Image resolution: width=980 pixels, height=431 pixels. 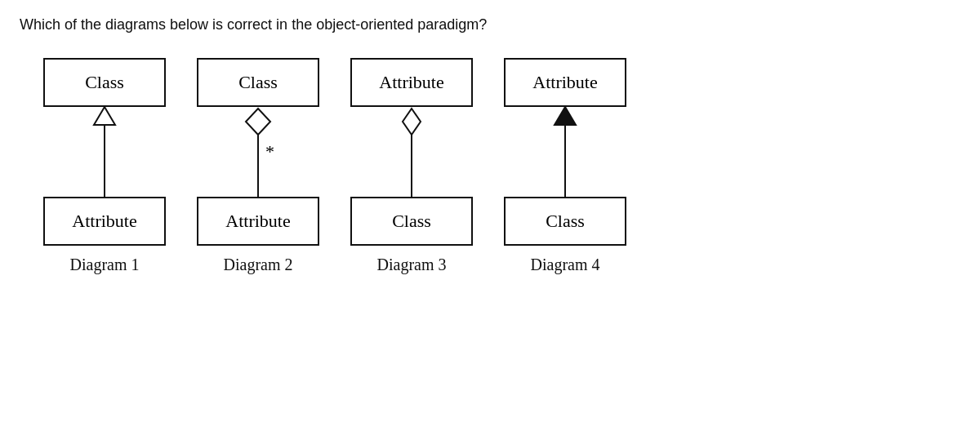 What do you see at coordinates (565, 82) in the screenshot?
I see `diagram4-top-label: Attribute` at bounding box center [565, 82].